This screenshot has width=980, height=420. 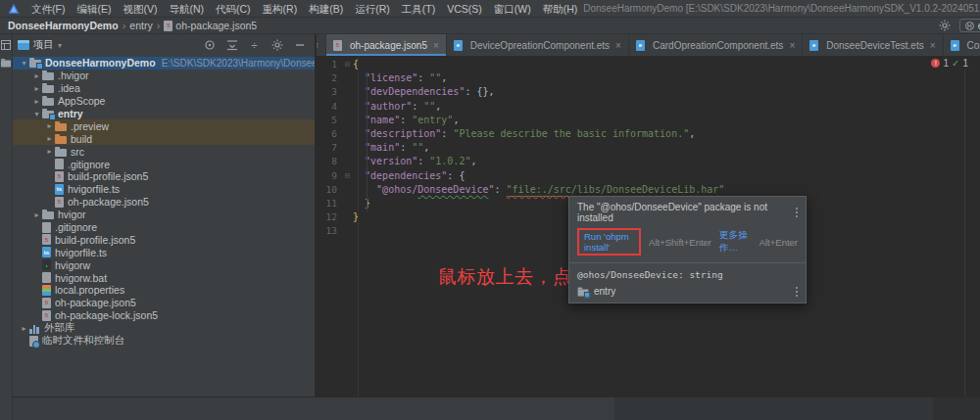 I want to click on code-line: 3 "devDependencies": {},, so click(x=649, y=92).